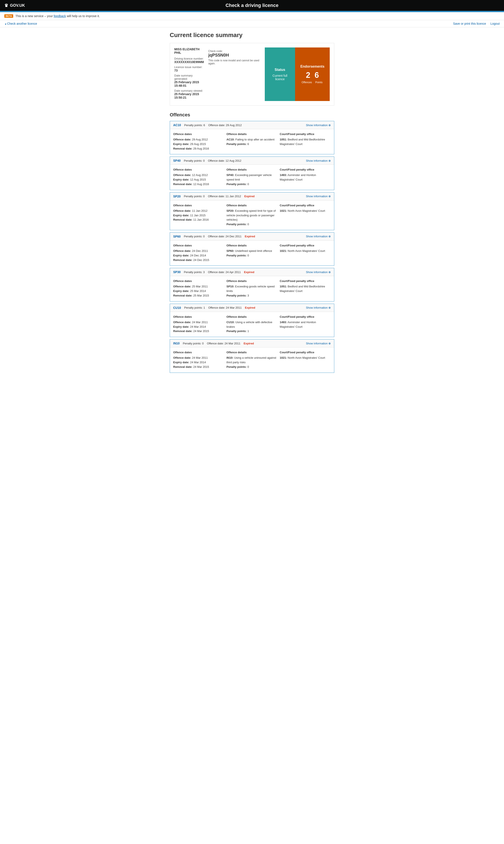 The image size is (504, 844). I want to click on logout-link: Logout, so click(495, 24).